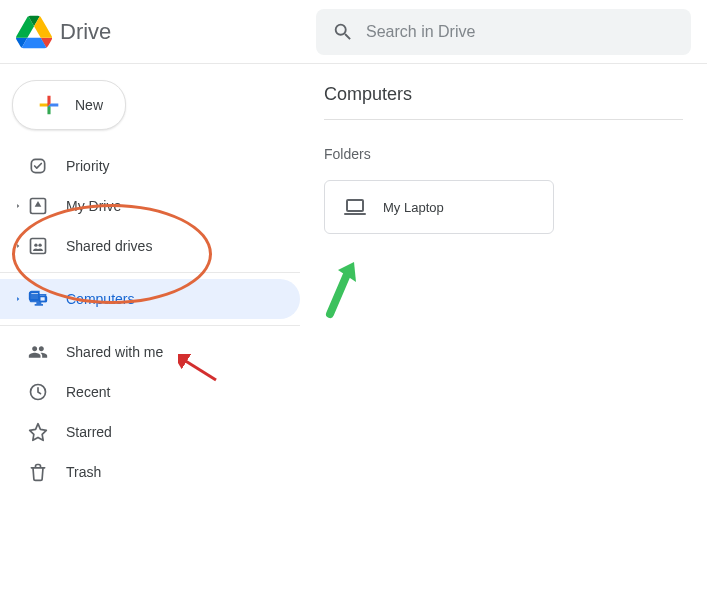 This screenshot has height=600, width=707. I want to click on plus-icon, so click(49, 105).